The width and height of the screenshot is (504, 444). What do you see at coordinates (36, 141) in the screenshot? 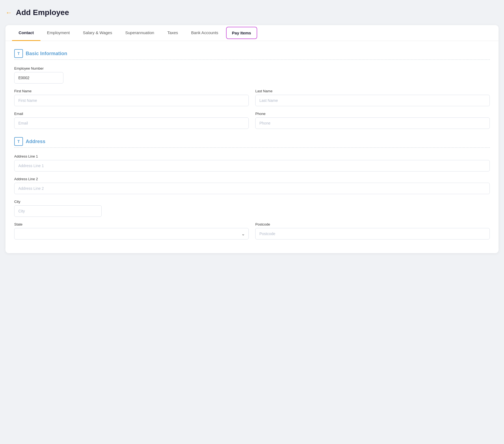
I see `address-title: Address` at bounding box center [36, 141].